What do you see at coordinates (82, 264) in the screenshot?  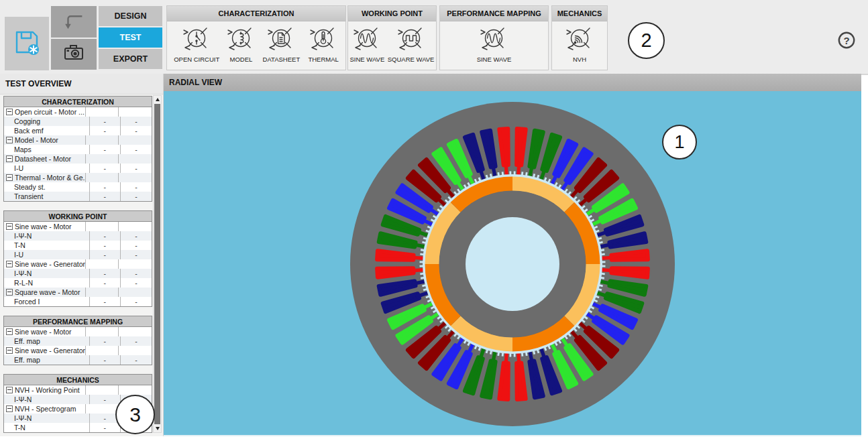 I see `test-overview-table: CHARACTERIZATIONOpen circuit - Motor ...…` at bounding box center [82, 264].